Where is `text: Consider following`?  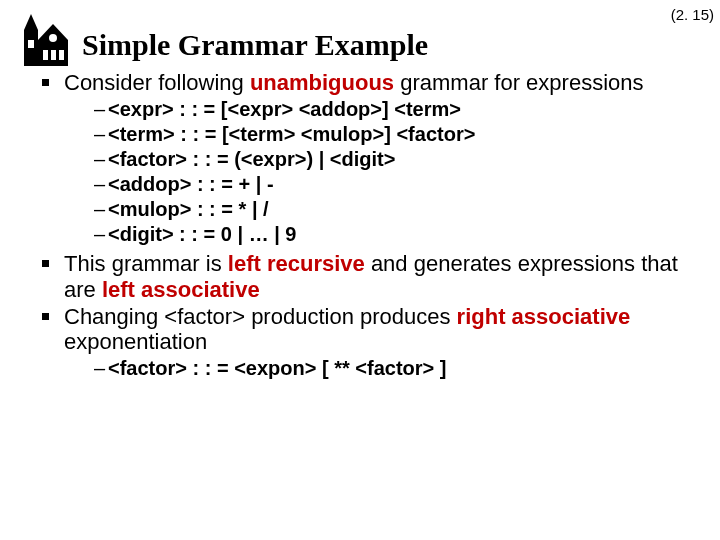 text: Consider following is located at coordinates (157, 82).